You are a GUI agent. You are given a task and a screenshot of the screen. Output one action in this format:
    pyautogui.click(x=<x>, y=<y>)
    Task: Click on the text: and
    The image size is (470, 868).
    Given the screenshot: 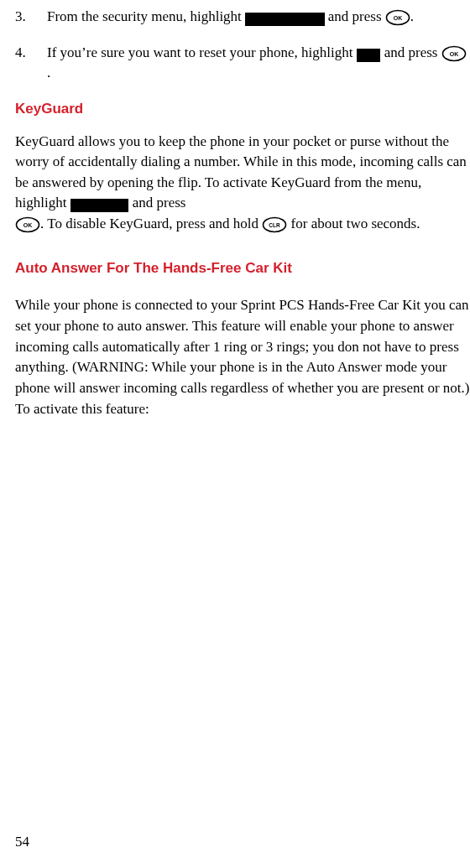 What is the action you would take?
    pyautogui.click(x=394, y=52)
    